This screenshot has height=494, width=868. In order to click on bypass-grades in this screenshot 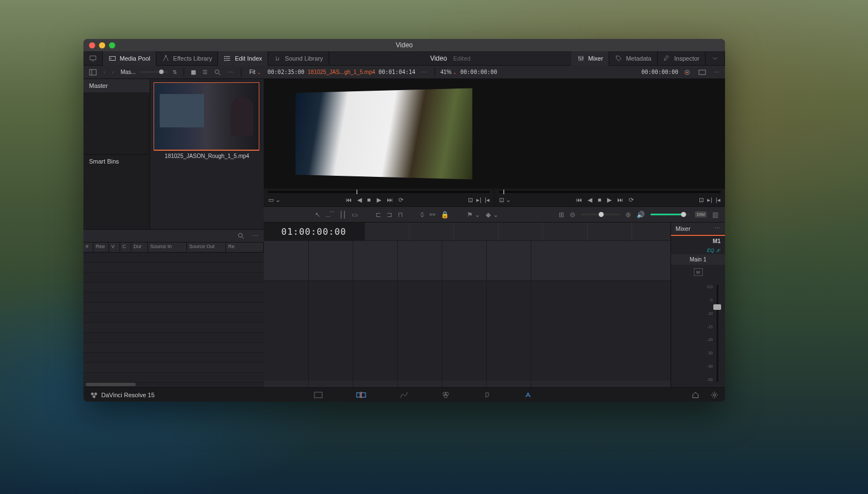, I will do `click(687, 72)`.